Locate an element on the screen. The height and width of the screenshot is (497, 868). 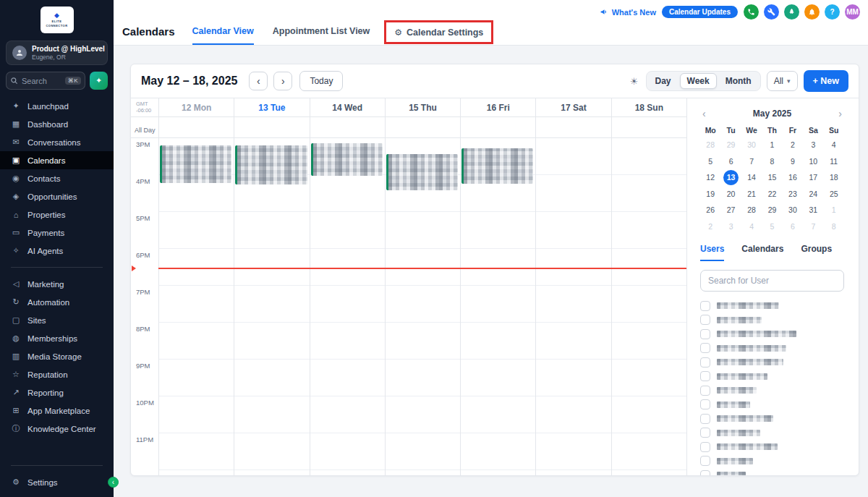
sidebar-item-calendars: ▣Calendars is located at coordinates (56, 161).